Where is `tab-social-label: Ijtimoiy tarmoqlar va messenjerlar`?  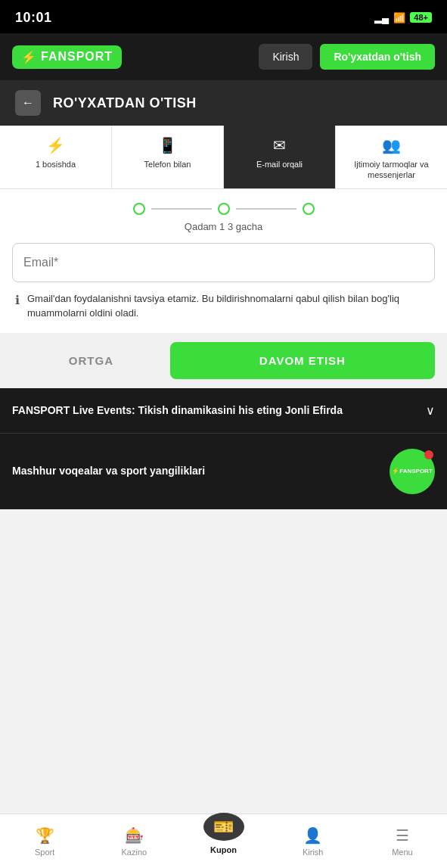
tab-social-label: Ijtimoiy tarmoqlar va messenjerlar is located at coordinates (392, 170).